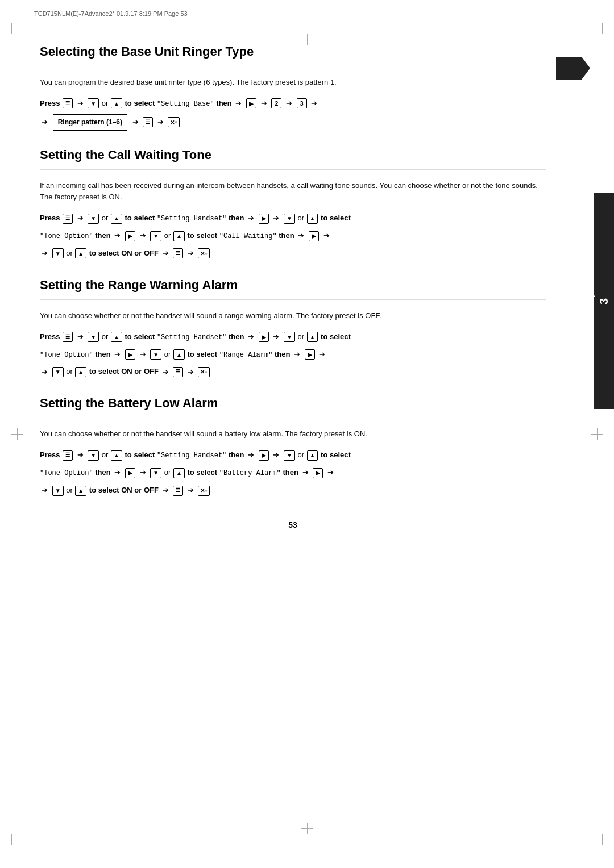  I want to click on arr-rw-7: ➔, so click(322, 354).